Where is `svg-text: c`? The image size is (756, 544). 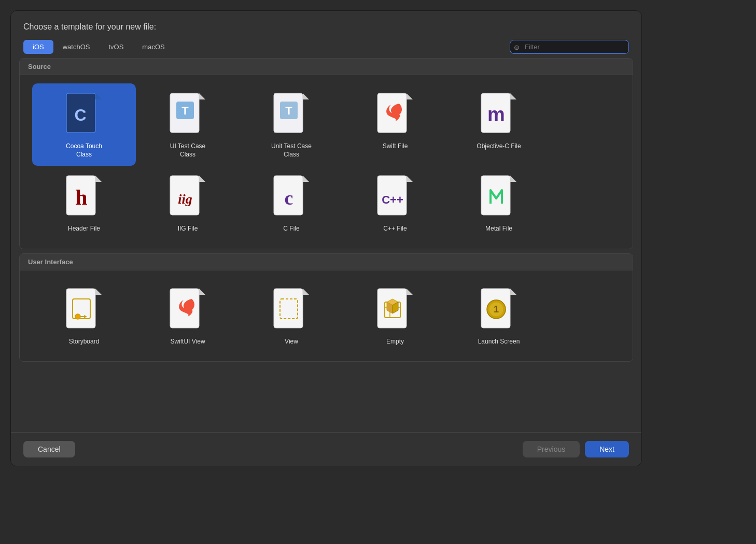
svg-text: c is located at coordinates (289, 198).